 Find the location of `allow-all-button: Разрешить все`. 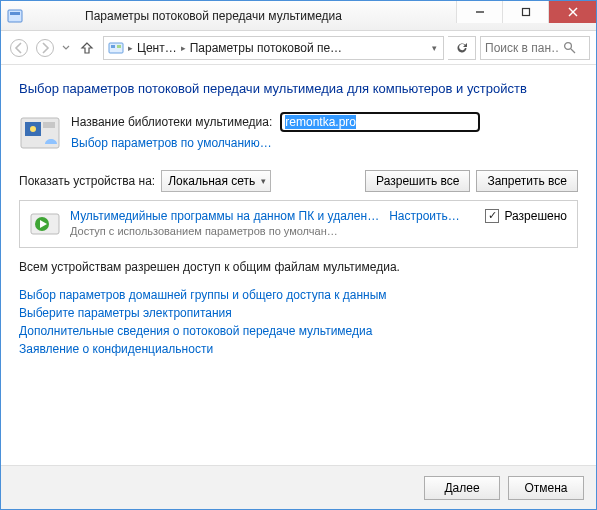

allow-all-button: Разрешить все is located at coordinates (418, 181).